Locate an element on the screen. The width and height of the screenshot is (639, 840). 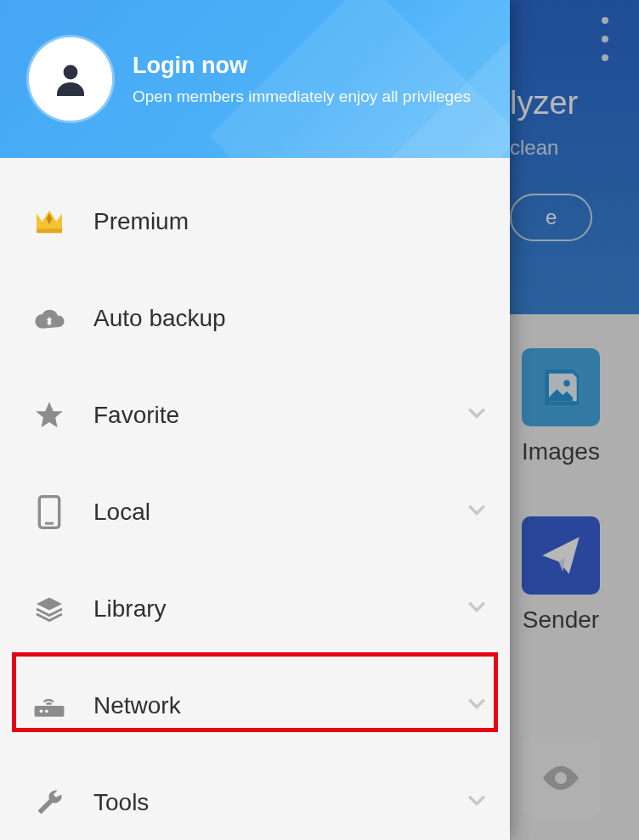
crown-icon is located at coordinates (49, 222).